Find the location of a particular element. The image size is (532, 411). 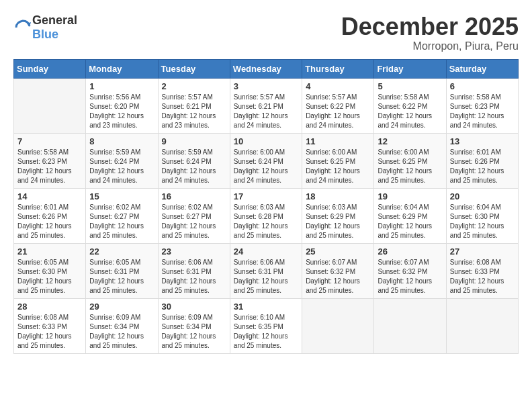

day-number: 16 is located at coordinates (194, 196).